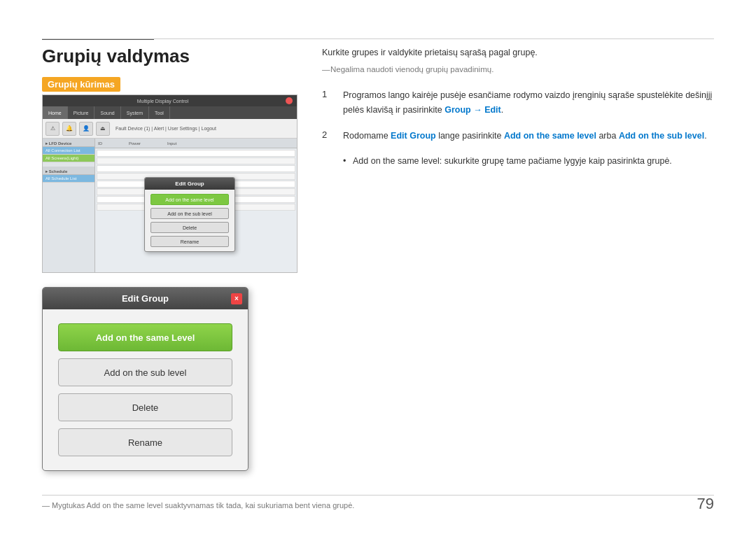  Describe the element at coordinates (662, 136) in the screenshot. I see `step-2-link3: Add on the sub level` at that location.